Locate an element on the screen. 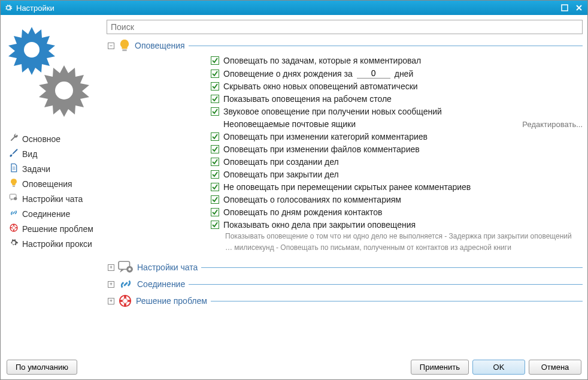  option-label: Оповещать при изменении категорий коммен… is located at coordinates (326, 137).